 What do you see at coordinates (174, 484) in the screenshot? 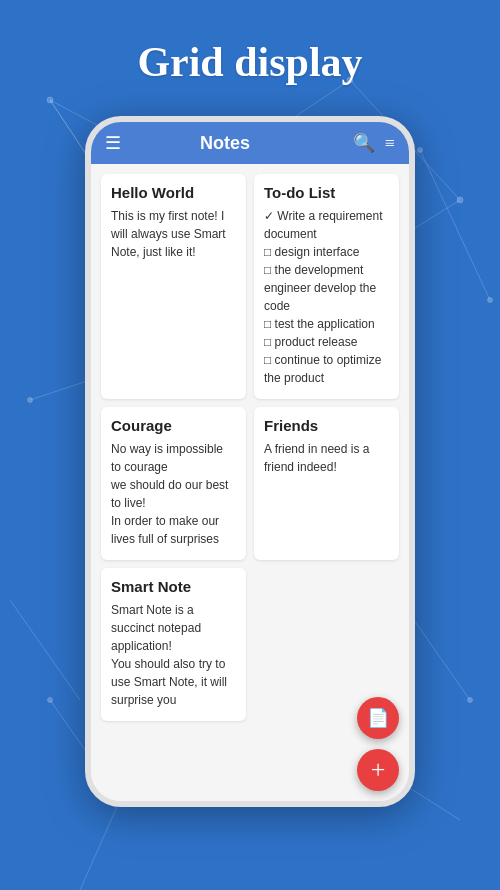
I see `note-card-courage: Courage No way is impossible to courage …` at bounding box center [174, 484].